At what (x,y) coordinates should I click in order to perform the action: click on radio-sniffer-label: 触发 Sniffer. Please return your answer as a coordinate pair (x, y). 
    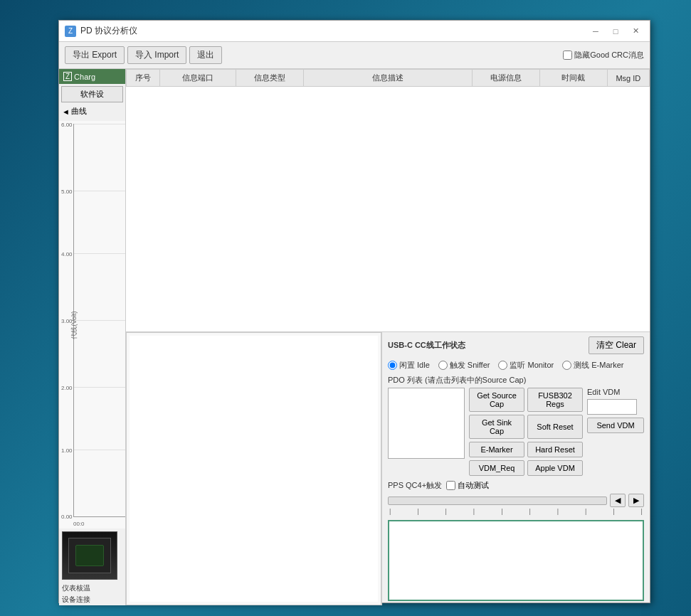
    Looking at the image, I should click on (470, 366).